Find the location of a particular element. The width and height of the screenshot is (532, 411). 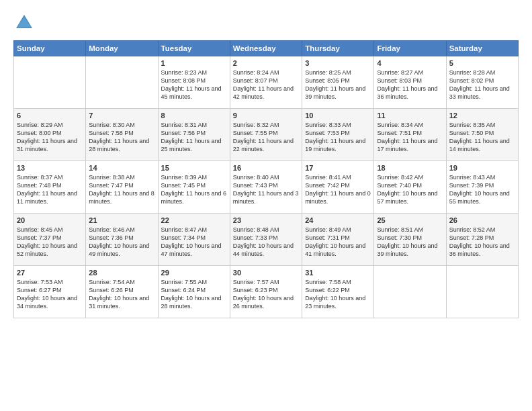

header-day-monday: Monday is located at coordinates (122, 48).